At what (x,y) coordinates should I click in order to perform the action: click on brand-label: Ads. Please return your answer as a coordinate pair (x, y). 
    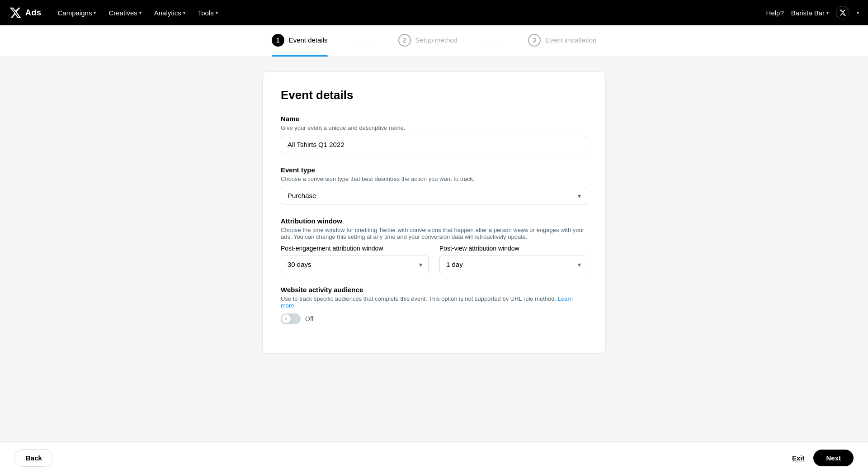
    Looking at the image, I should click on (33, 13).